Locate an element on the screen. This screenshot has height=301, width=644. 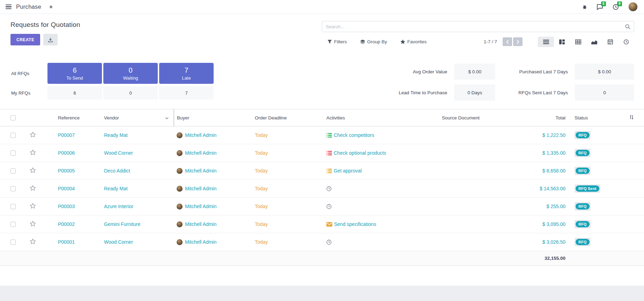
user-avatar is located at coordinates (633, 7).